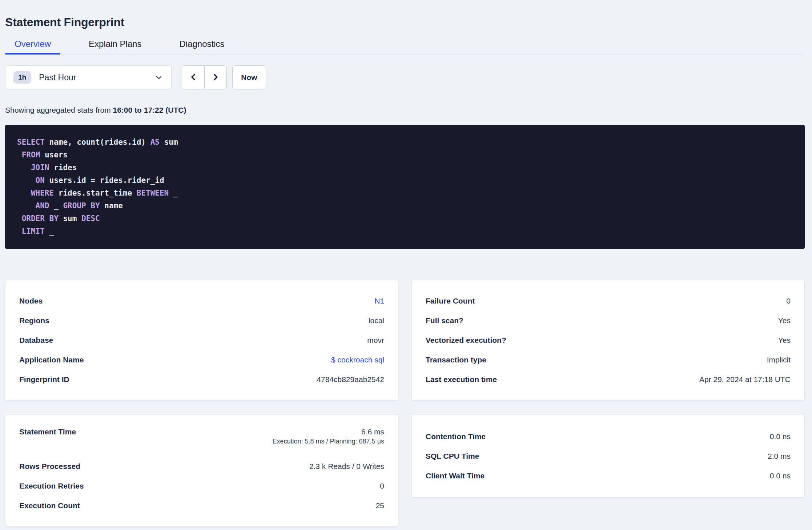  Describe the element at coordinates (784, 340) in the screenshot. I see `row-value: Yes` at that location.